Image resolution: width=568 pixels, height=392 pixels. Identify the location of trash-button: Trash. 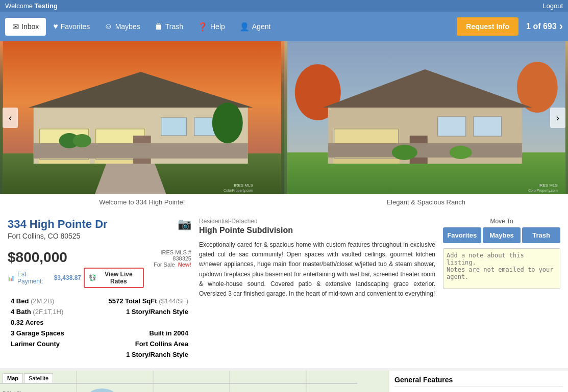
(541, 236).